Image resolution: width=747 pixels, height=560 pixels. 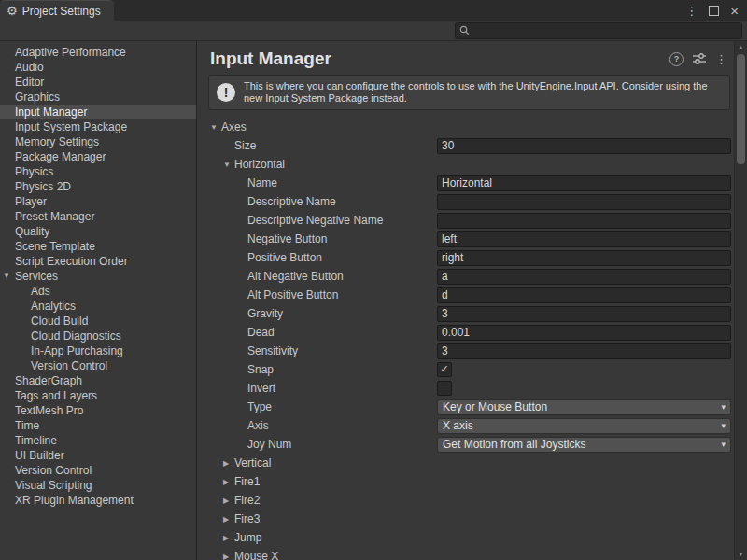 What do you see at coordinates (71, 52) in the screenshot?
I see `sidebar-item-label: Adaptive Performance` at bounding box center [71, 52].